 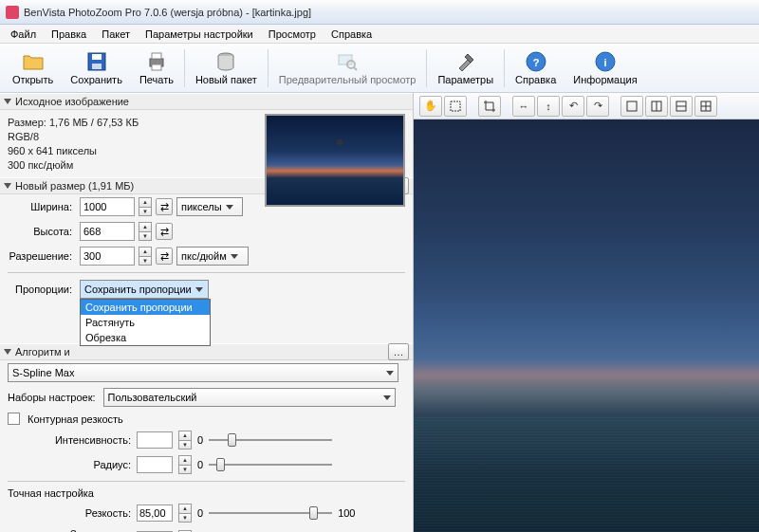 I want to click on crop-icon, so click(x=490, y=106).